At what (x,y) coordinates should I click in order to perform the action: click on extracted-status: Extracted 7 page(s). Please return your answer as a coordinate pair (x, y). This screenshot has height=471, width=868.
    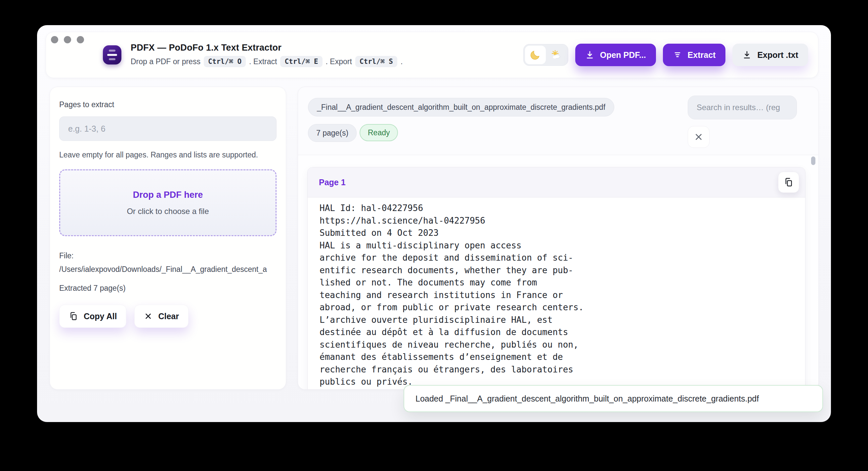
    Looking at the image, I should click on (168, 288).